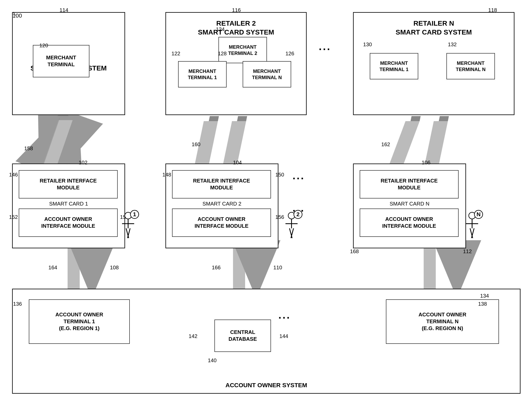  I want to click on ref-102: 102, so click(83, 163).